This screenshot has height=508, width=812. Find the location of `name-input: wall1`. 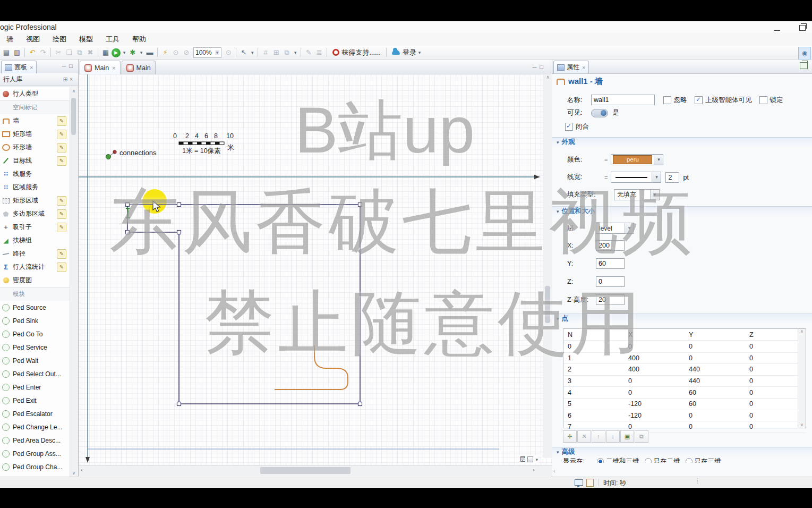

name-input: wall1 is located at coordinates (623, 100).